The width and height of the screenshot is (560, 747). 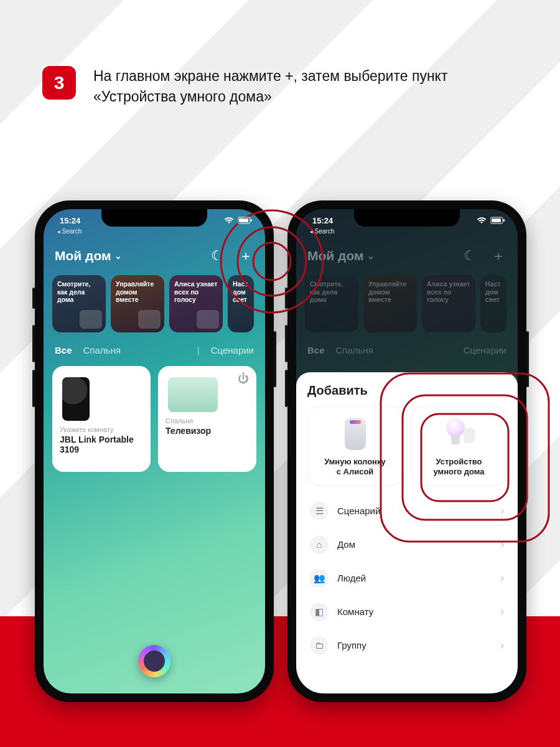 What do you see at coordinates (459, 446) in the screenshot?
I see `add-smart-device-card: Устройство умного дома` at bounding box center [459, 446].